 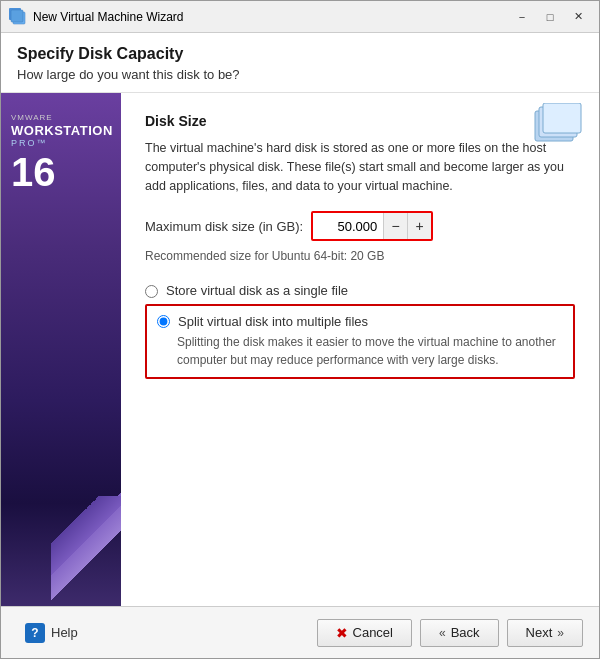 What do you see at coordinates (52, 633) in the screenshot?
I see `help-button: ? Help` at bounding box center [52, 633].